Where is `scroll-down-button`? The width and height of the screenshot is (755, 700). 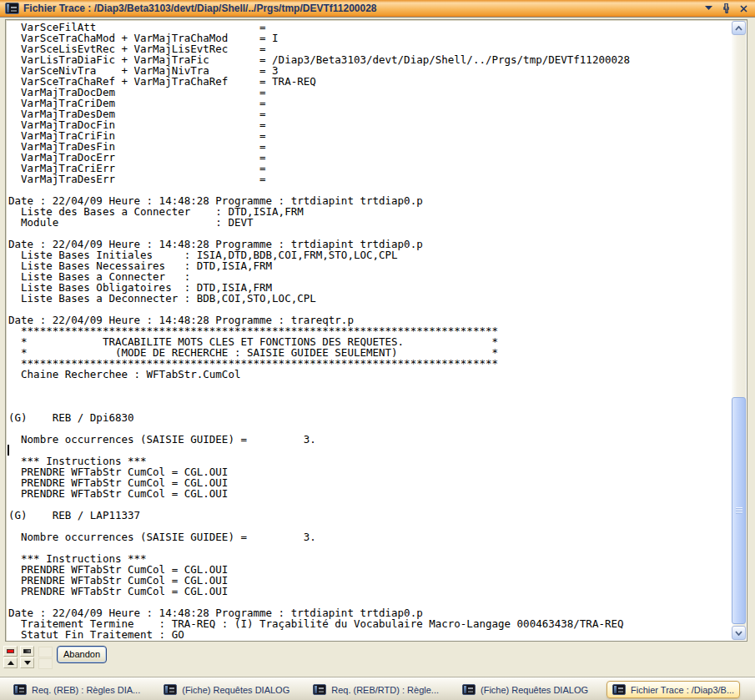
scroll-down-button is located at coordinates (739, 632).